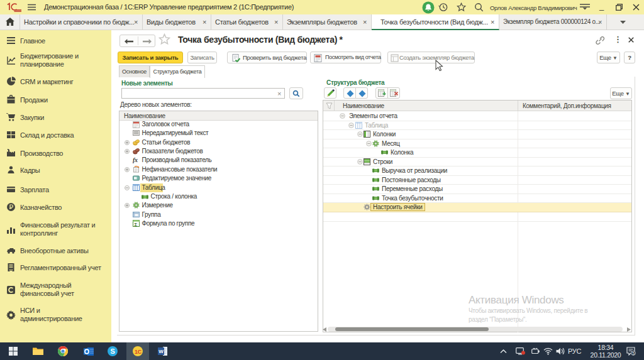 The height and width of the screenshot is (360, 644). What do you see at coordinates (136, 225) in the screenshot?
I see `svg-text: Σ` at bounding box center [136, 225].